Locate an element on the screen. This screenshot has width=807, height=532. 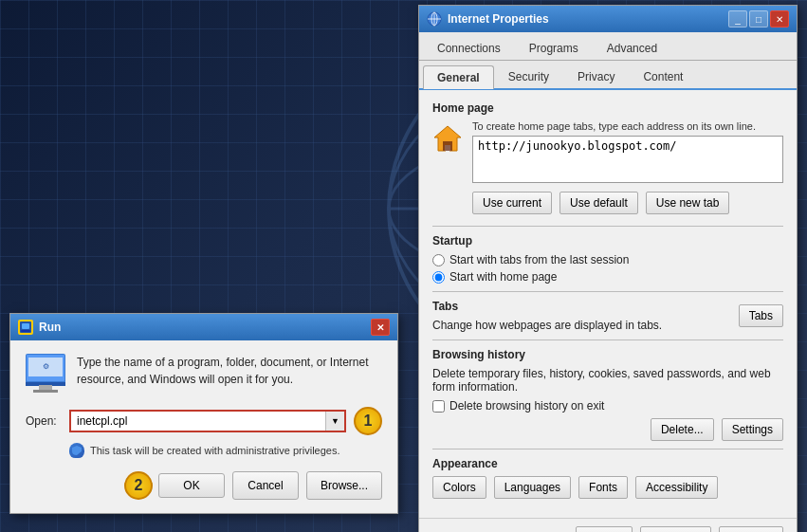
accessibility-button: Accessibility is located at coordinates (677, 487).